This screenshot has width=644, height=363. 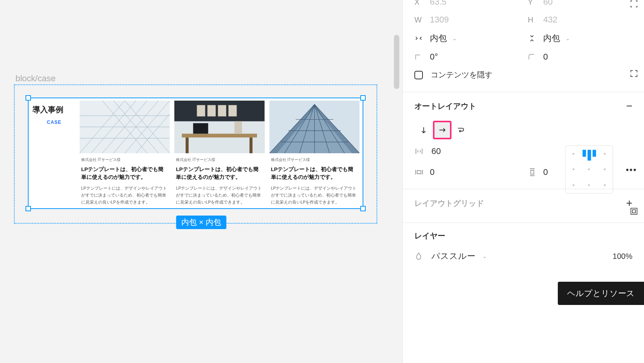 What do you see at coordinates (523, 238) in the screenshot?
I see `layer-section-header: レイヤー` at bounding box center [523, 238].